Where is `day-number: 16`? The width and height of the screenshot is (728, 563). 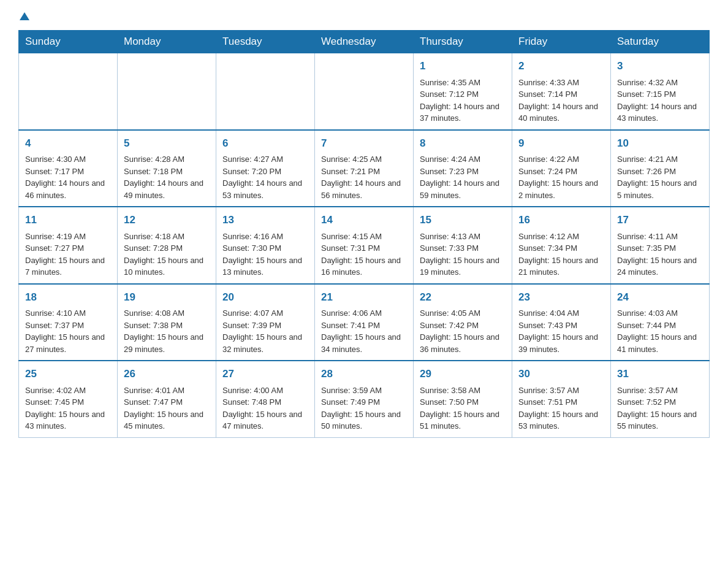 day-number: 16 is located at coordinates (561, 220).